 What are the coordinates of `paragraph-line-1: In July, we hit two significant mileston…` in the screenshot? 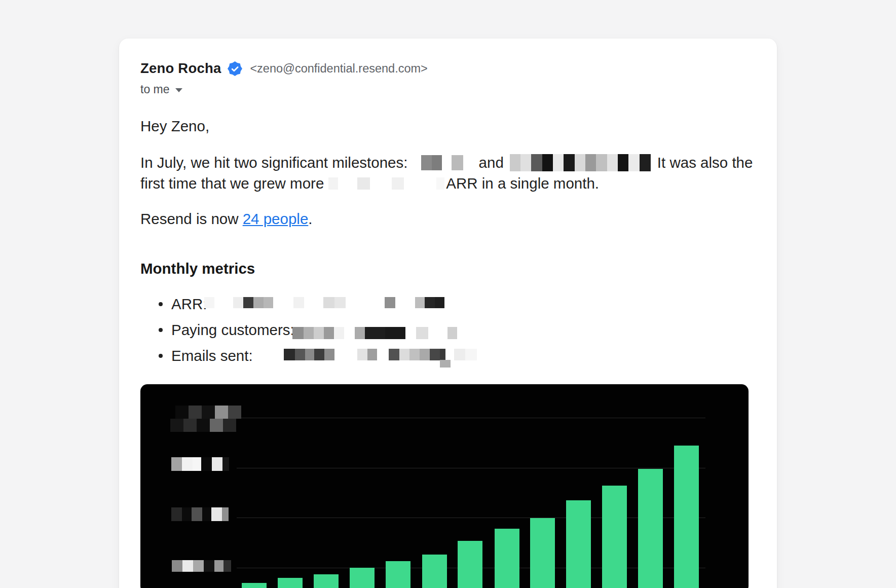 It's located at (446, 162).